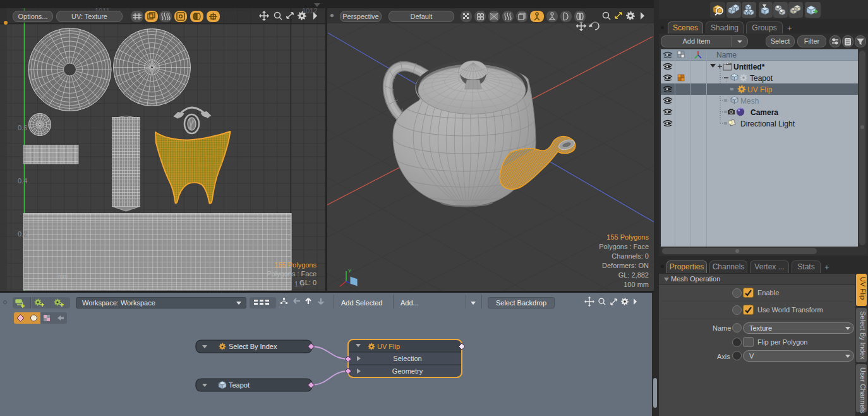 The image size is (868, 416). What do you see at coordinates (23, 181) in the screenshot?
I see `svg-text: 0.4` at bounding box center [23, 181].